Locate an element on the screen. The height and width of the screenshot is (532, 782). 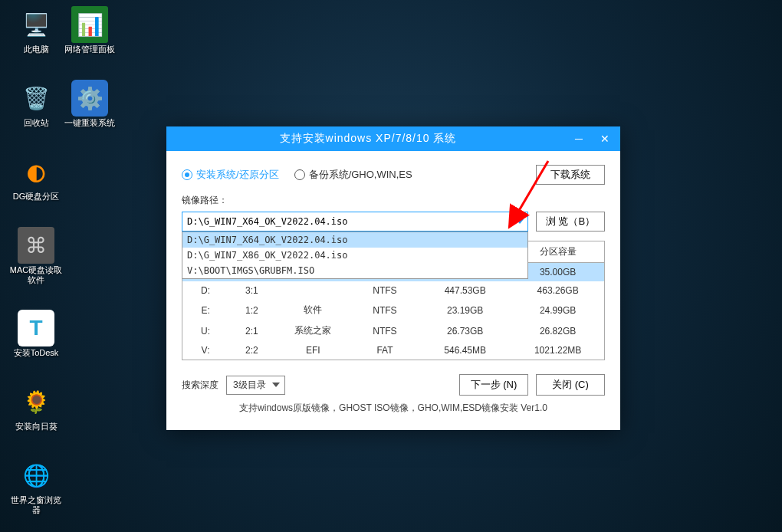
table-row: U: 2:1 系统之家 NTFS 26.73GB 26.82GB is located at coordinates (394, 331).